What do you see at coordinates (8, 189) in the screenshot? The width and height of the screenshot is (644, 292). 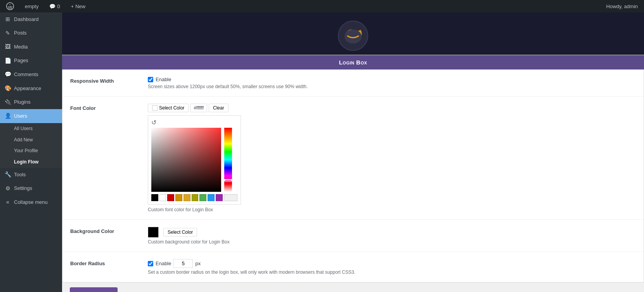 I see `settings-icon: ⚙` at bounding box center [8, 189].